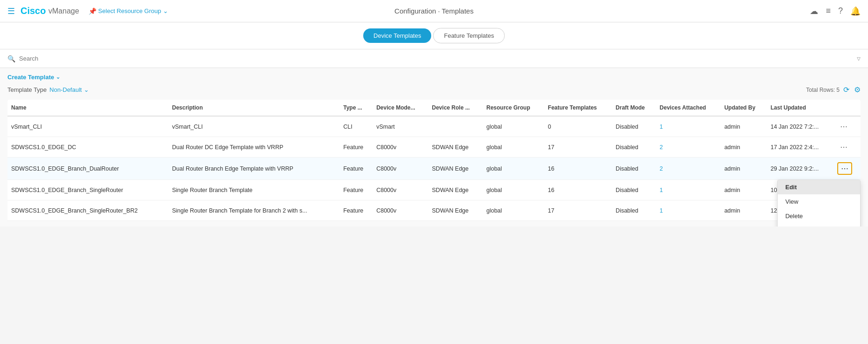 Image resolution: width=868 pixels, height=344 pixels. Describe the element at coordinates (688, 108) in the screenshot. I see `col-devices-attached: Devices Attached` at that location.